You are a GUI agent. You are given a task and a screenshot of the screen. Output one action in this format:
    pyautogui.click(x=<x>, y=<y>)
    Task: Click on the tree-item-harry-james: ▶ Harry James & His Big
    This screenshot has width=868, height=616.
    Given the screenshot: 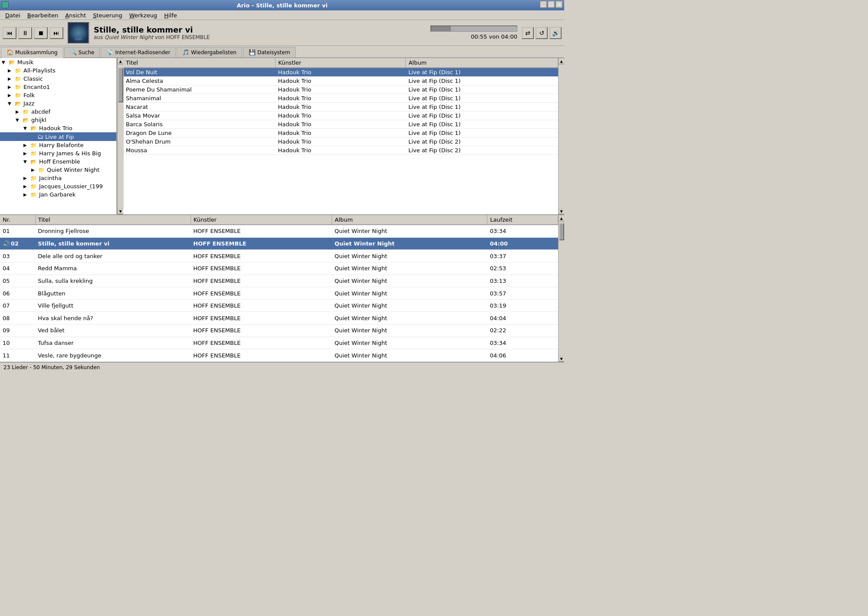 What is the action you would take?
    pyautogui.click(x=58, y=154)
    